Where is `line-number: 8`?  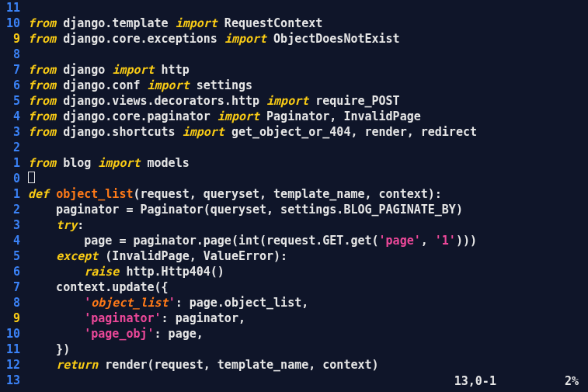 line-number: 8 is located at coordinates (12, 54).